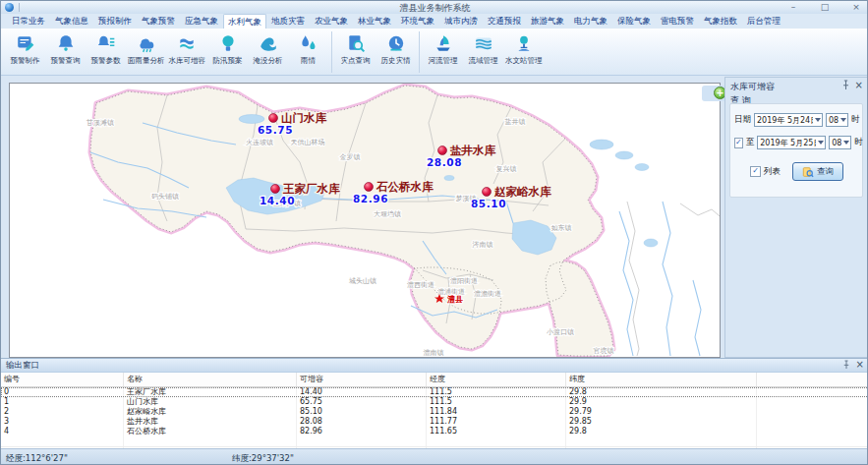  Describe the element at coordinates (434, 432) in the screenshot. I see `table-row: 4石公桥水库82.96111.6529.8` at that location.